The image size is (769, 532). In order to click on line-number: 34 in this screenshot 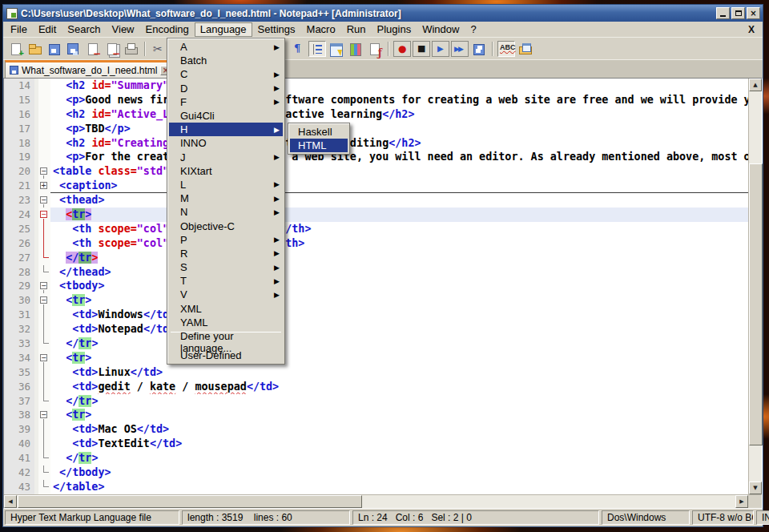, I will do `click(19, 358)`.